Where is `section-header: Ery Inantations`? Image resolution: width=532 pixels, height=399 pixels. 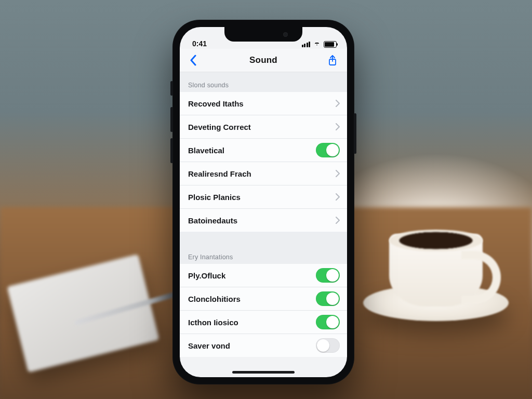
section-header: Ery Inantations is located at coordinates (263, 254).